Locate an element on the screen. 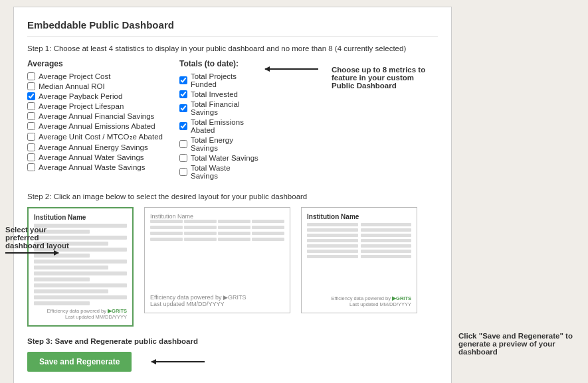  card-title: Embeddable Public Dashboard is located at coordinates (233, 28).